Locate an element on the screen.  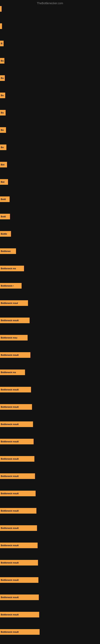
bar-label-33: Bottleneck result is located at coordinates (10, 580).